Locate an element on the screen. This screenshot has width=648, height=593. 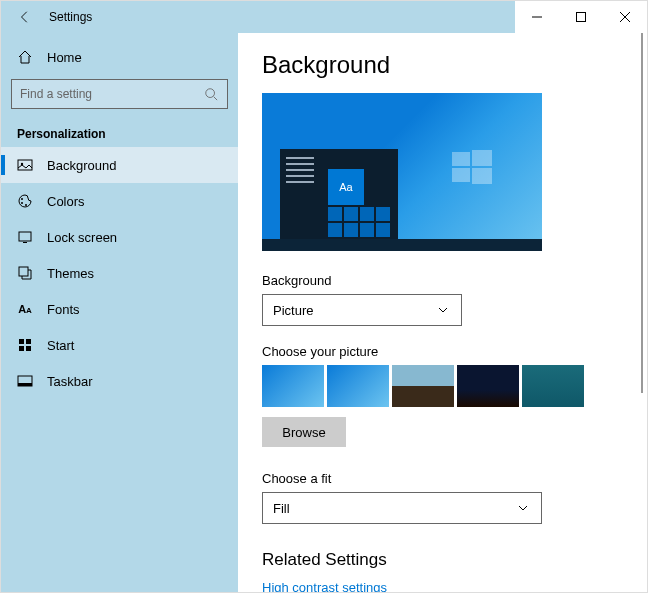
fit-label: Choose a fit is located at coordinates (440, 478).